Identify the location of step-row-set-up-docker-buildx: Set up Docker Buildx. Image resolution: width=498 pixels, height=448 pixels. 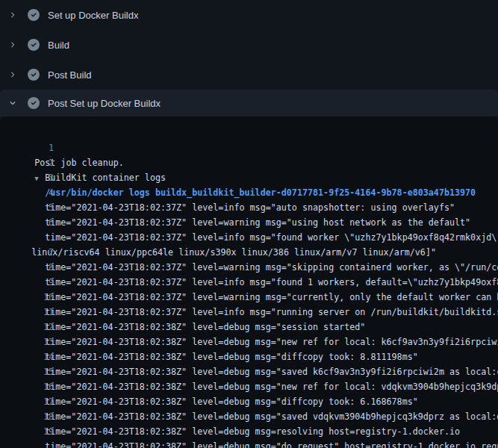
(249, 15).